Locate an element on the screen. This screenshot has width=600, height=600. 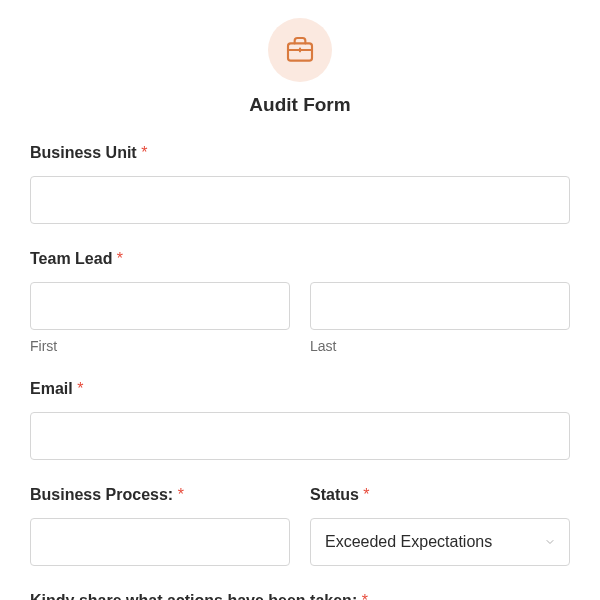
briefcase-icon-container is located at coordinates (300, 50).